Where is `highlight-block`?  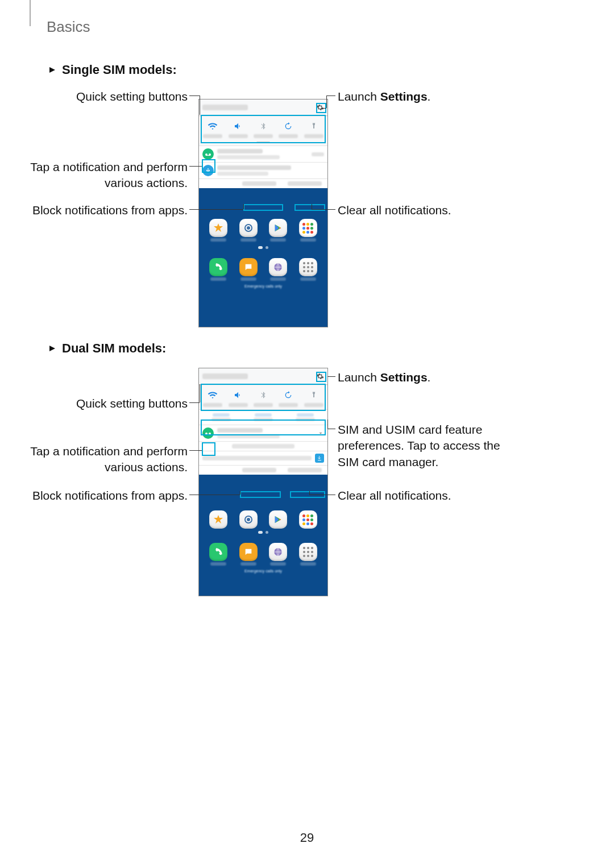 highlight-block is located at coordinates (260, 495).